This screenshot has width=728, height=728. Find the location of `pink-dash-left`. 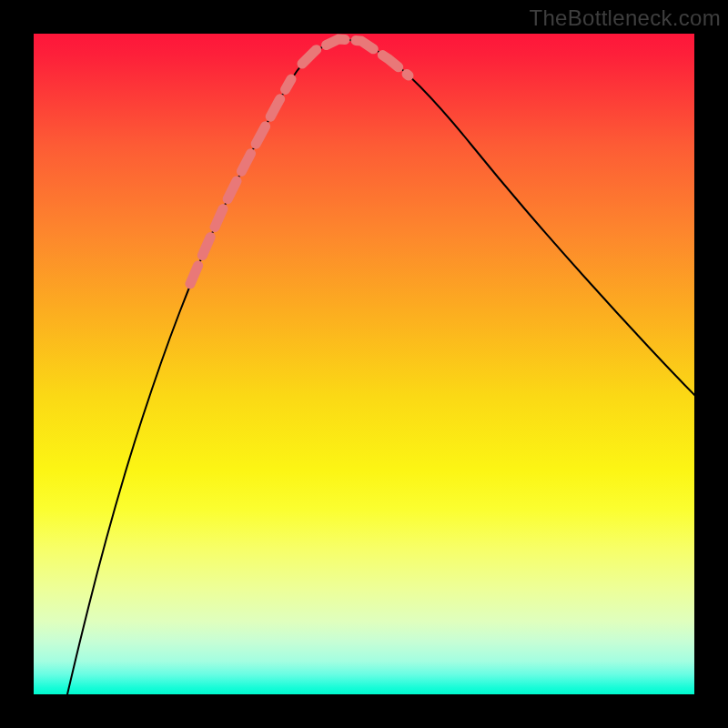

pink-dash-left is located at coordinates (240, 182).